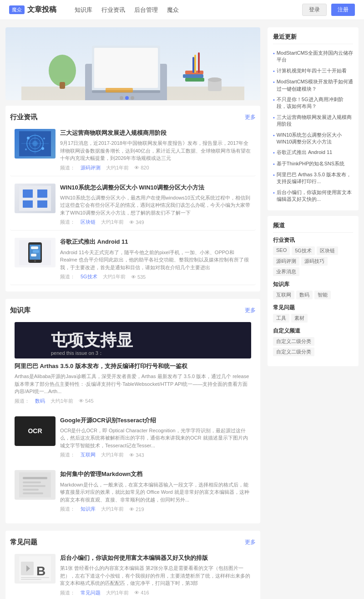 The width and height of the screenshot is (364, 599). What do you see at coordinates (303, 251) in the screenshot?
I see `channel-tag: 5G技术` at bounding box center [303, 251].